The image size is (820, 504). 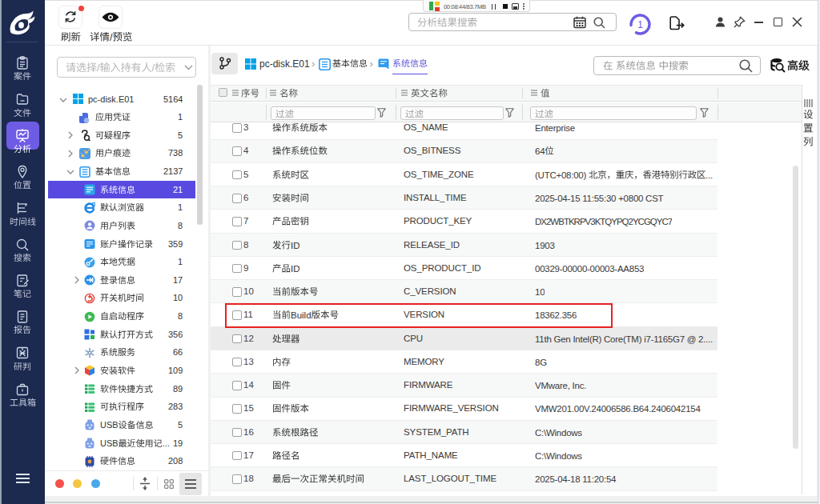 What do you see at coordinates (545, 245) in the screenshot?
I see `svg-text: 1903` at bounding box center [545, 245].